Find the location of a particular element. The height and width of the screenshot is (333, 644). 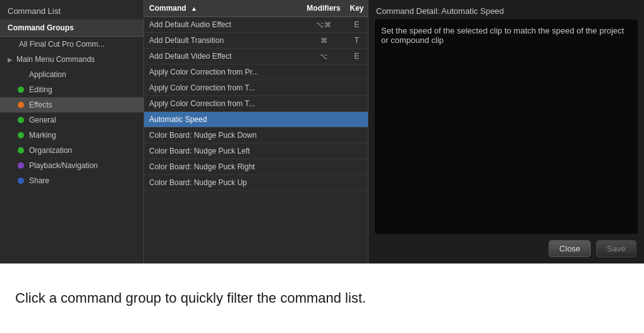

close-button: Close is located at coordinates (570, 249).